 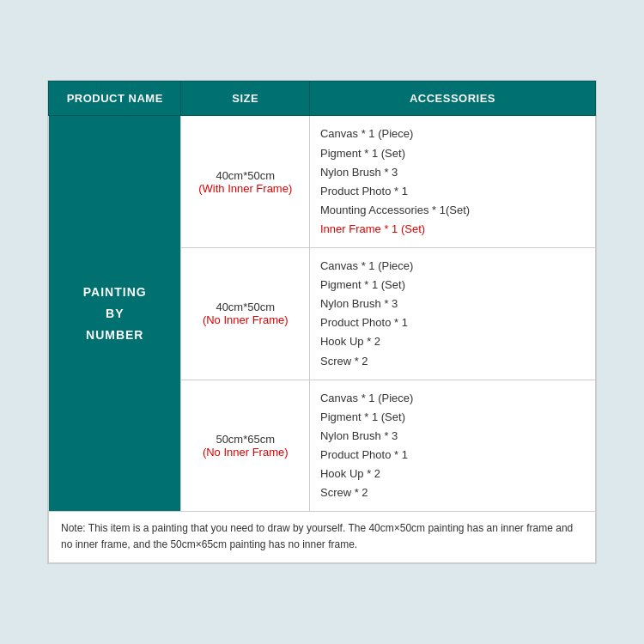 What do you see at coordinates (323, 538) in the screenshot?
I see `note-row: Note: This item is a painting that you n…` at bounding box center [323, 538].